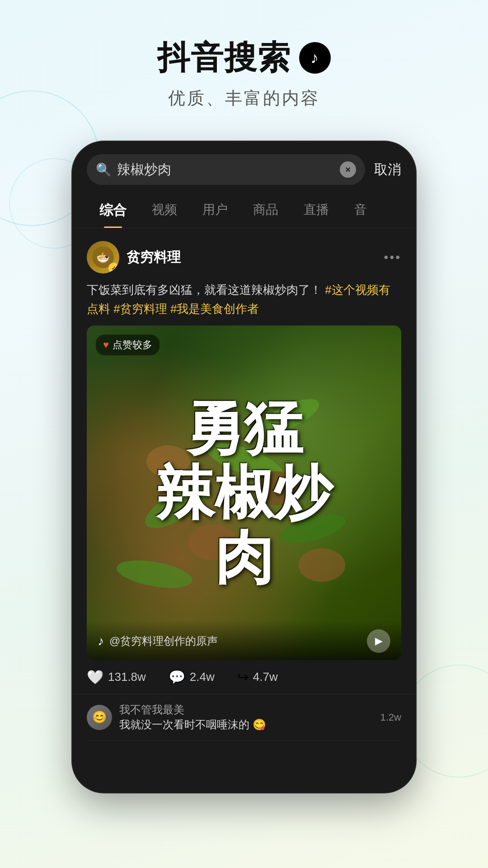 The image size is (488, 868). Describe the element at coordinates (244, 640) in the screenshot. I see `video-footer: ♪ @贫穷料理创作的原声 ▶` at that location.